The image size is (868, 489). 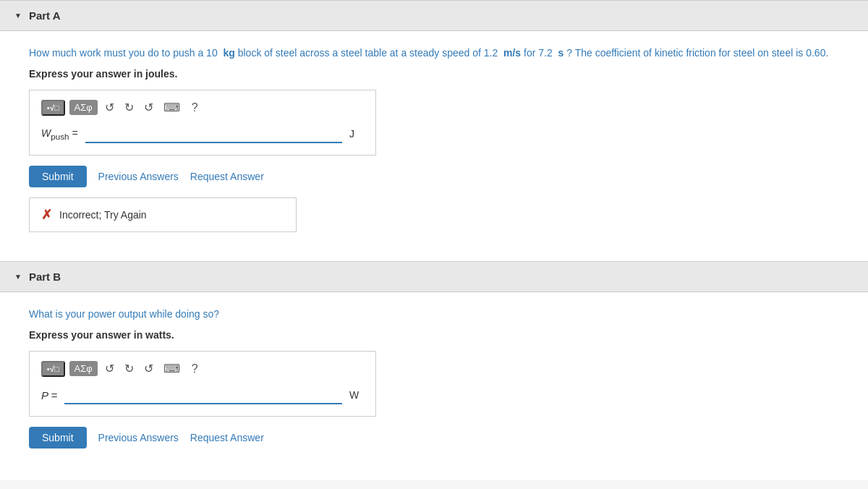 What do you see at coordinates (163, 215) in the screenshot?
I see `part-a-incorrect-box: ✗ Incorrect; Try Again` at bounding box center [163, 215].